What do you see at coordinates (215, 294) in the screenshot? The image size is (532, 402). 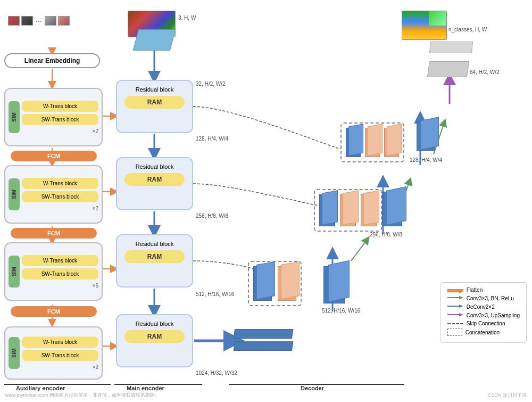 I see `dim-label-3: 512, H/16, W/16` at bounding box center [215, 294].